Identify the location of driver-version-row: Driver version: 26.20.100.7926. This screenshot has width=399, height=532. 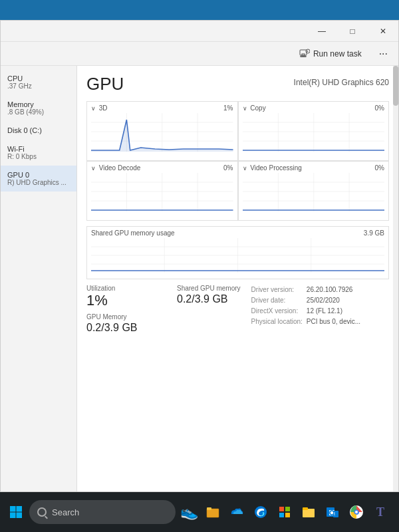
(306, 290).